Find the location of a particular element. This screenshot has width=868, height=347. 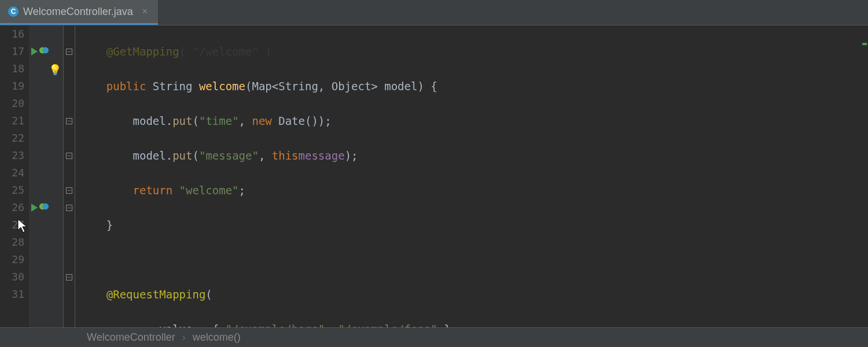

string-literal: "time" is located at coordinates (219, 121).